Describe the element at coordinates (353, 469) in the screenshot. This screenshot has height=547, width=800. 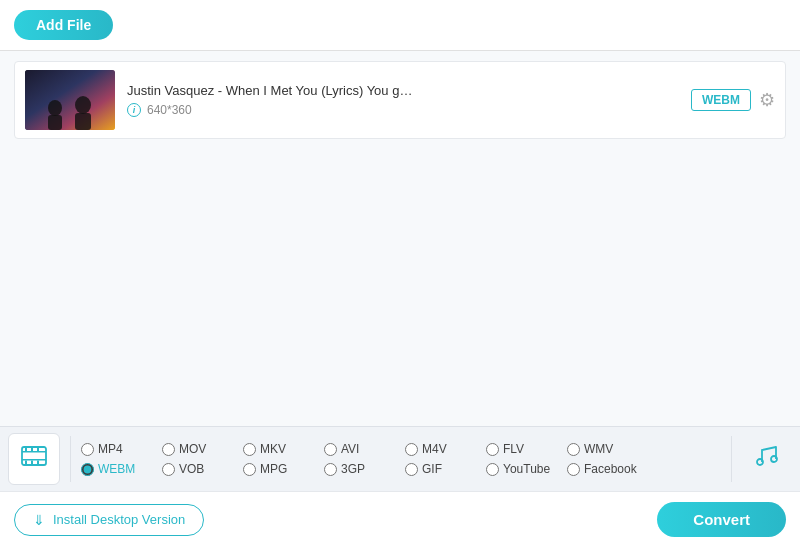
I see `format-label-3gp: 3GP` at that location.